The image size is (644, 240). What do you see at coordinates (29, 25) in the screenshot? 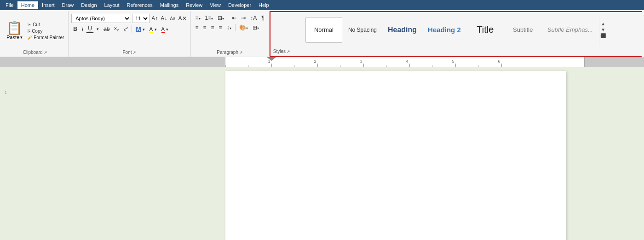
I see `cut-icon: ✂` at bounding box center [29, 25].